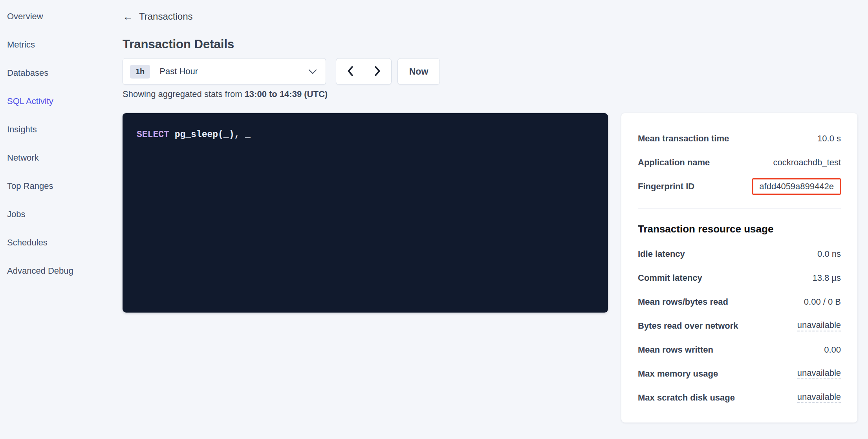 The width and height of the screenshot is (868, 439). I want to click on sql-body: pg_sleep(_), _, so click(210, 135).